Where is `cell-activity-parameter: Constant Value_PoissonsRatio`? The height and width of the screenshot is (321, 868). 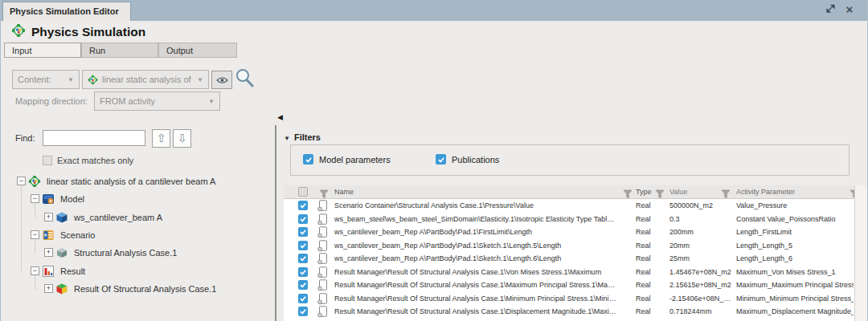
cell-activity-parameter: Constant Value_PoissonsRatio is located at coordinates (795, 219).